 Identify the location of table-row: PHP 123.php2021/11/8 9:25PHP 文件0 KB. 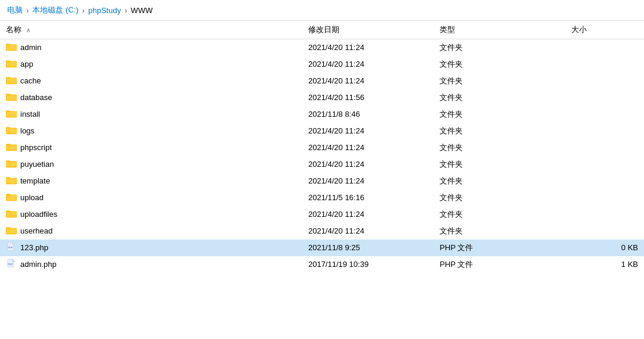
(322, 248).